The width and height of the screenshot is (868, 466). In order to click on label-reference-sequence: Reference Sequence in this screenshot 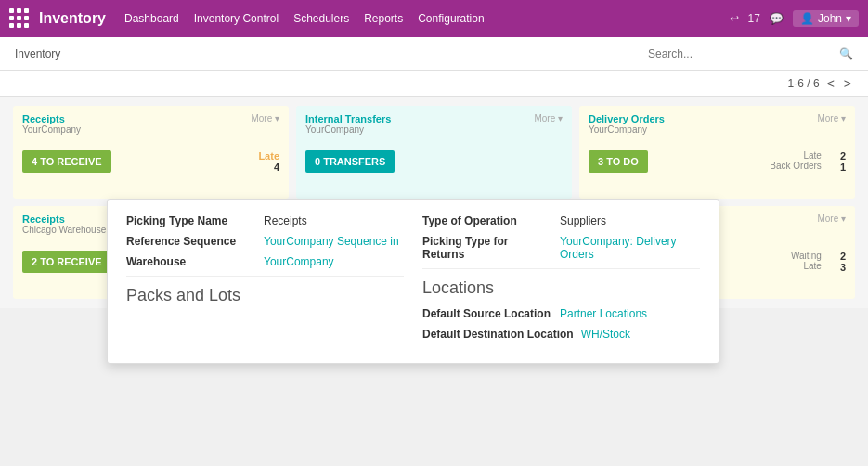, I will do `click(191, 241)`.